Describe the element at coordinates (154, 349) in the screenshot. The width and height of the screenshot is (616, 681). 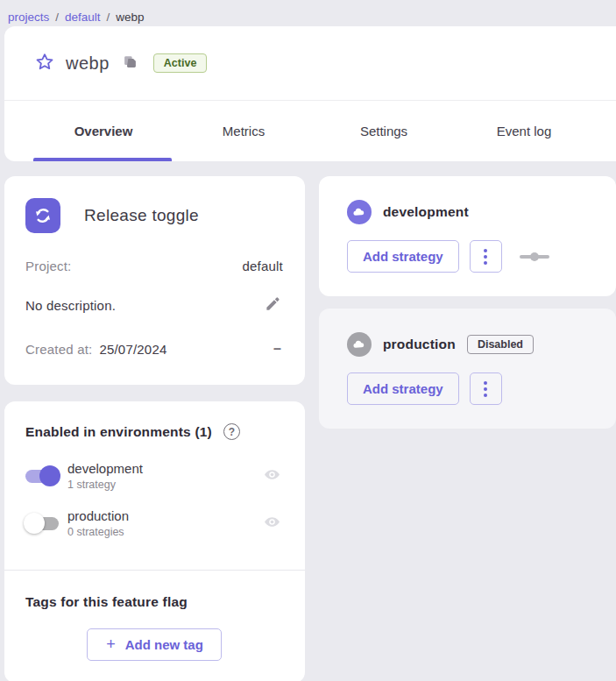
I see `created-row: Created at: 25/07/2024 –` at that location.